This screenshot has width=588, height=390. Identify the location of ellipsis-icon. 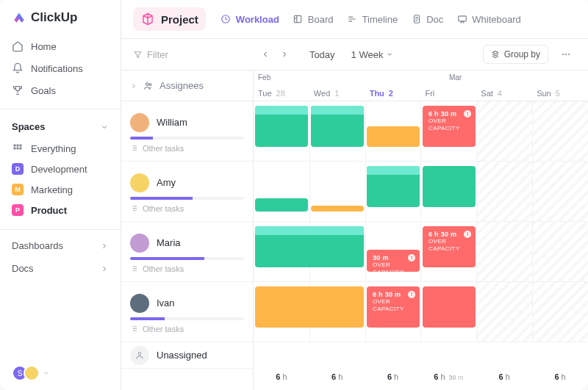
(566, 54).